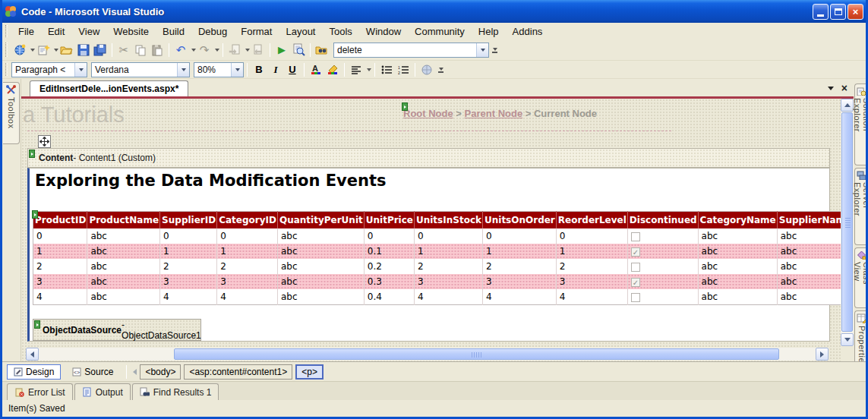  What do you see at coordinates (257, 32) in the screenshot?
I see `menu-item-format: Format` at bounding box center [257, 32].